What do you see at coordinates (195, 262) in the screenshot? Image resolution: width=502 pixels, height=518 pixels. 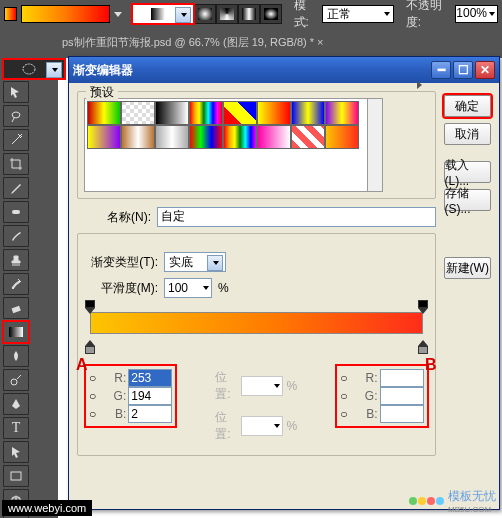 I see `gradient-type-select: 实底` at bounding box center [195, 262].